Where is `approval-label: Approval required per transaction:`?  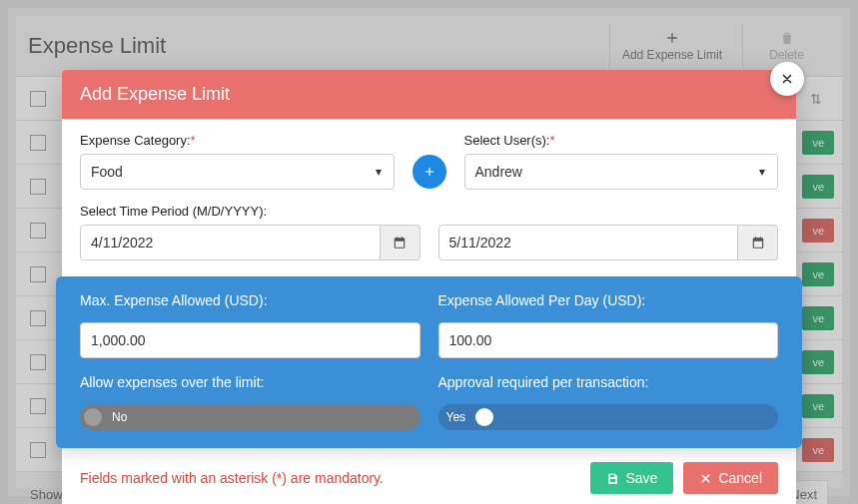
approval-label: Approval required per transaction: is located at coordinates (609, 382).